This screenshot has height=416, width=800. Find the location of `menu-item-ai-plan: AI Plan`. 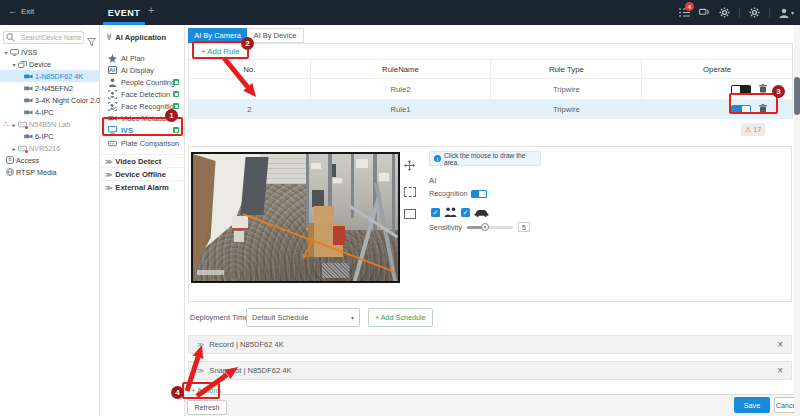

menu-item-ai-plan: AI Plan is located at coordinates (142, 58).